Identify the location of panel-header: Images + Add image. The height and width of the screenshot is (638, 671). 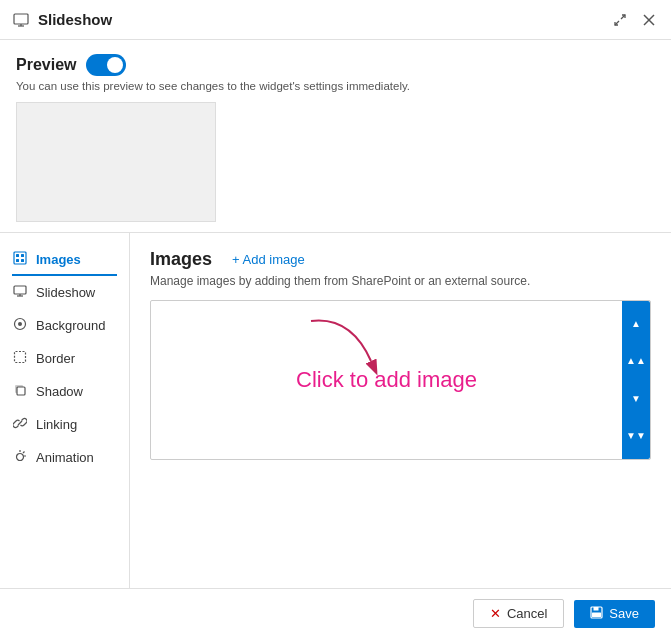
(400, 260).